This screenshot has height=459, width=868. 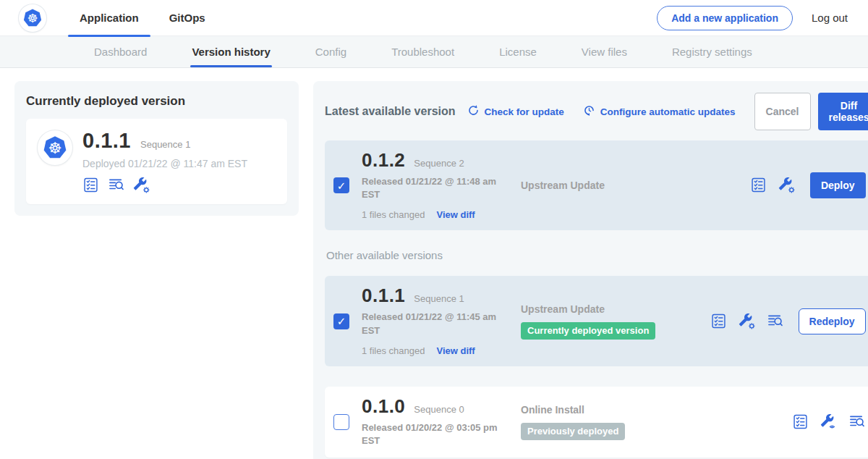 I want to click on released-timestamp: Released 01/20/22 @ 03:05 pm EST, so click(x=430, y=434).